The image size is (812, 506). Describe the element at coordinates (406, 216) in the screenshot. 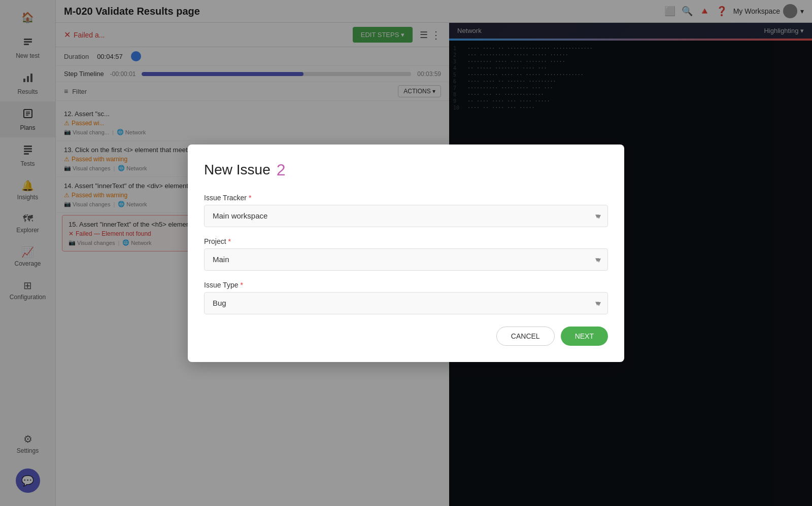

I see `issue-tracker-select: Main workspace ▾` at that location.